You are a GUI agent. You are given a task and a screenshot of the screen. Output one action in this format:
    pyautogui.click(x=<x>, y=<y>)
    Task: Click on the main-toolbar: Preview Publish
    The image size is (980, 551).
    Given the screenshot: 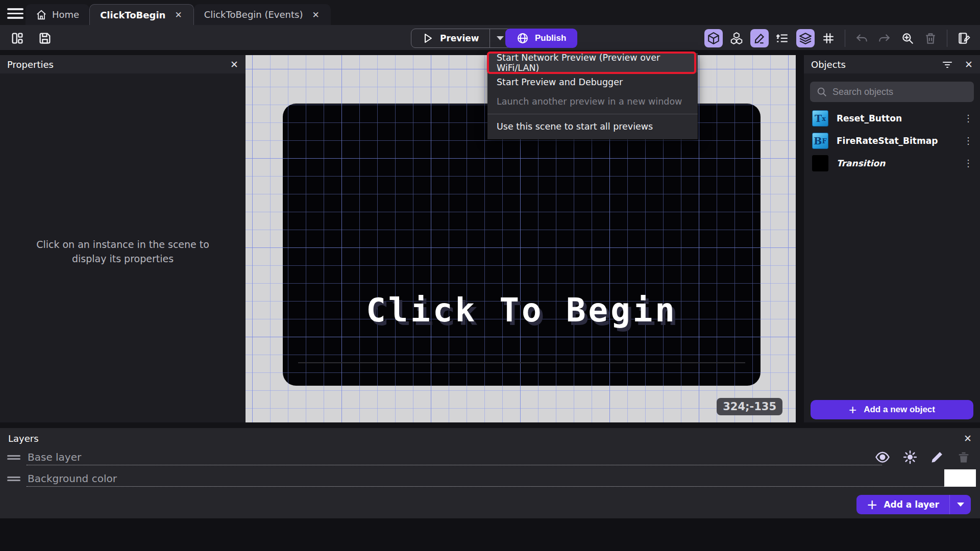 What is the action you would take?
    pyautogui.click(x=490, y=38)
    